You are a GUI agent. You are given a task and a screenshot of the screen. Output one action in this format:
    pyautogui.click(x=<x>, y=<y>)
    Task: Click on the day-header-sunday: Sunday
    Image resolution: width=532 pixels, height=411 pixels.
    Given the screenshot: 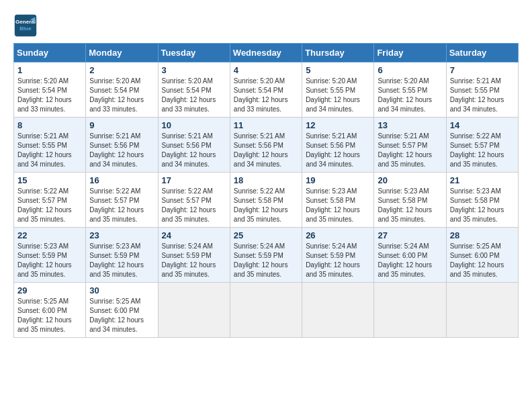 What is the action you would take?
    pyautogui.click(x=50, y=53)
    